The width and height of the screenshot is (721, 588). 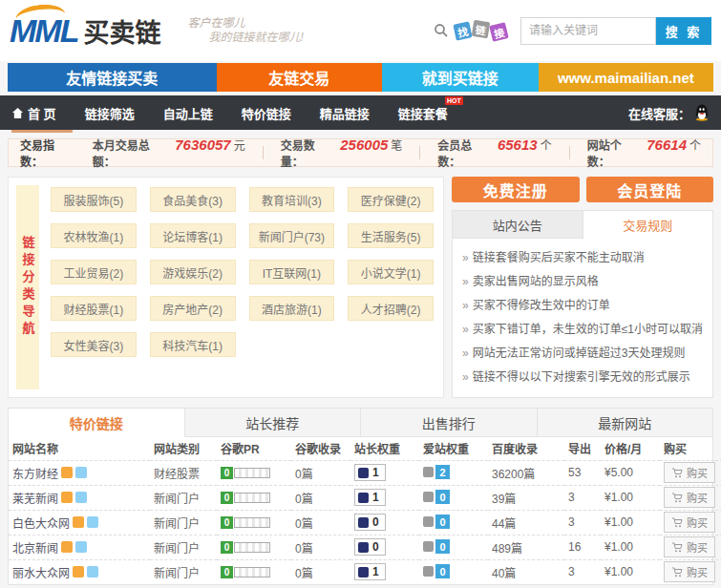 What do you see at coordinates (365, 572) in the screenshot?
I see `table-row: 丽水大众网 新闻门户 0 0篇 1 0 40篇 3 ¥1.00 购买` at bounding box center [365, 572].